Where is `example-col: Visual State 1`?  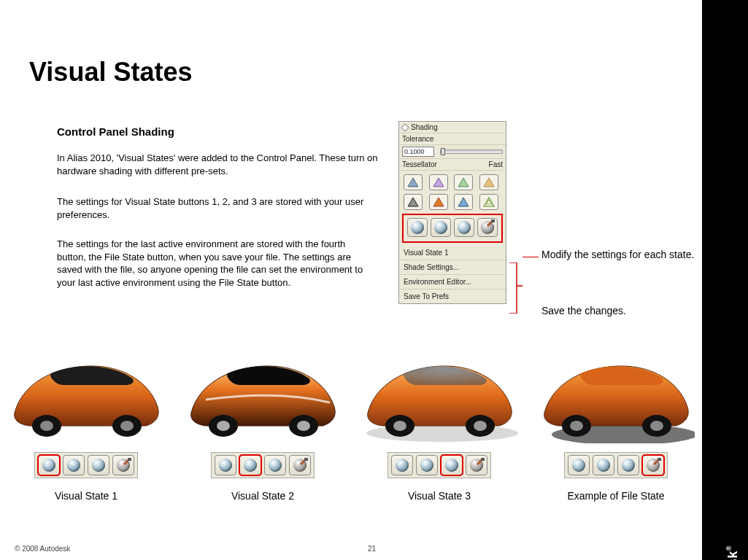 example-col: Visual State 1 is located at coordinates (86, 427).